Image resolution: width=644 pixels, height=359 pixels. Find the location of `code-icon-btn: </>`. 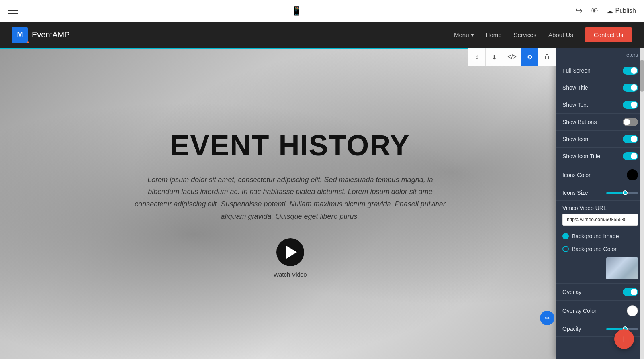

code-icon-btn: </> is located at coordinates (512, 57).